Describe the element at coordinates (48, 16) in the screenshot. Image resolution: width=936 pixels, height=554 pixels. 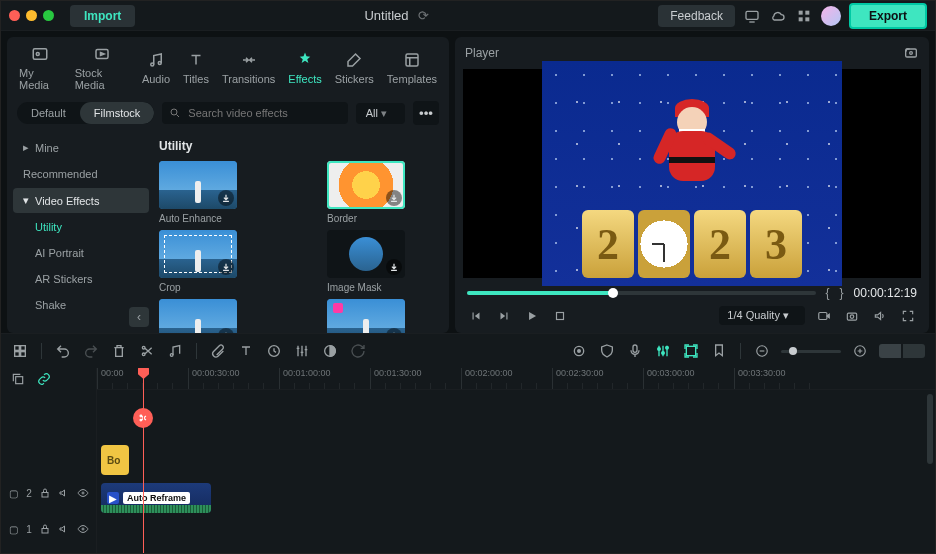
I see `maximize-window` at that location.